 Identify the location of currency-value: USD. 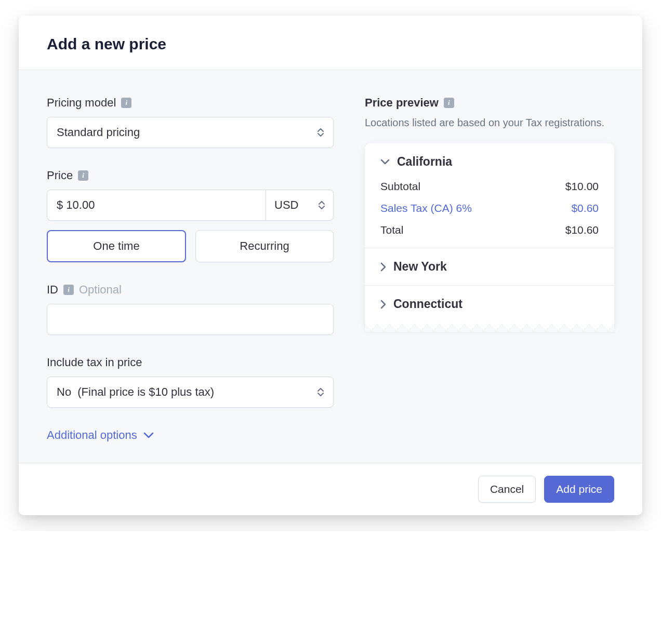
(286, 205).